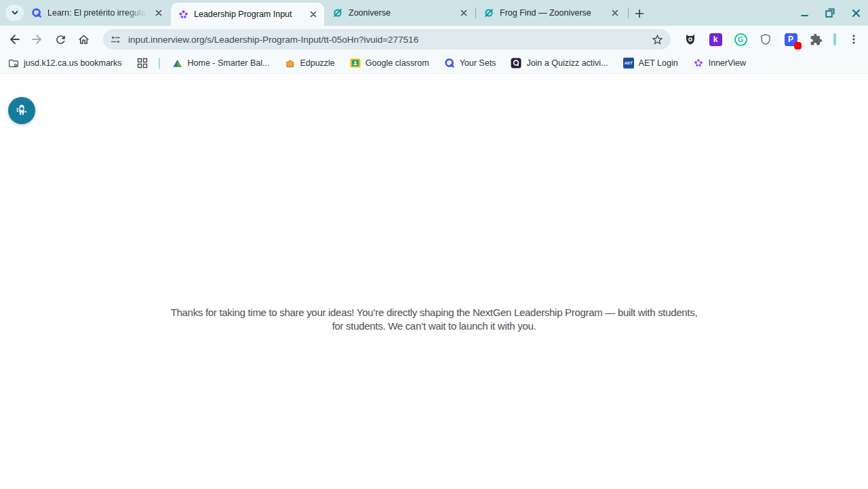 The image size is (868, 489). What do you see at coordinates (434, 64) in the screenshot?
I see `bookmarks-bar: jusd.k12.ca.us bookmarks Home - Smarter …` at bounding box center [434, 64].